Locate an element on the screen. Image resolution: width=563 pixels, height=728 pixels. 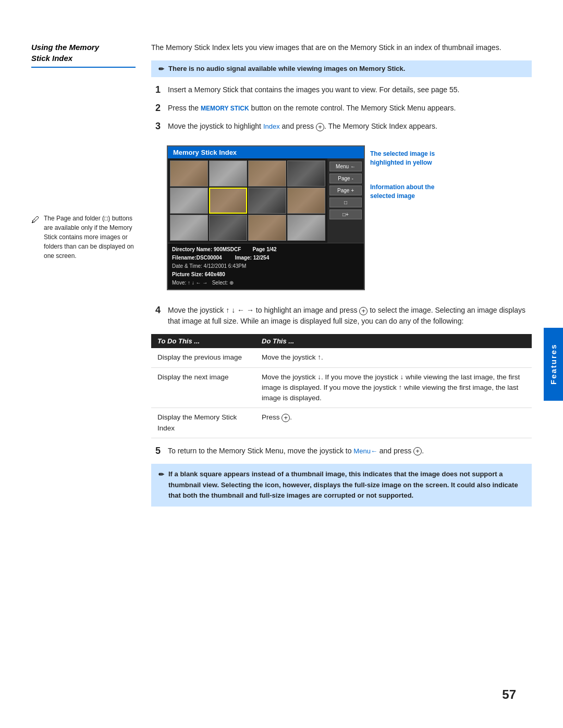
ms-page-info: Page 1/42 is located at coordinates (265, 249).